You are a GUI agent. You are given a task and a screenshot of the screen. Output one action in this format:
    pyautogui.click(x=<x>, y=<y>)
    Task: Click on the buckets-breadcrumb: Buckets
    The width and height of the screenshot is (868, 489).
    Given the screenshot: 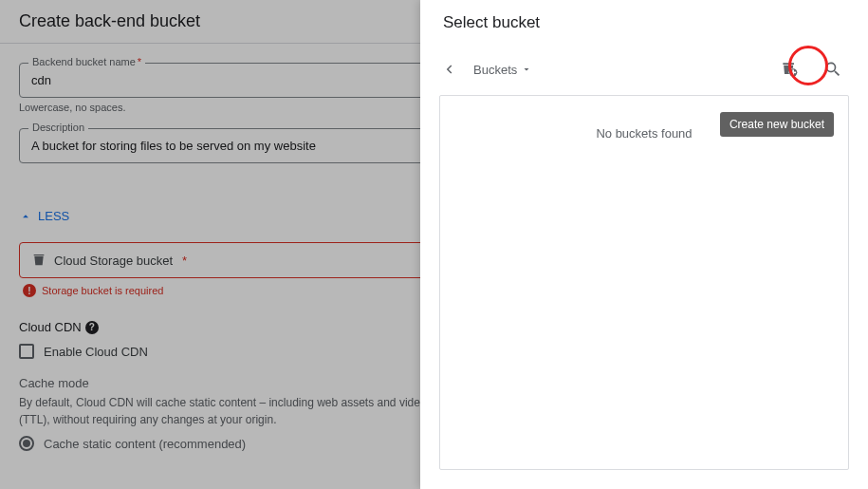 What is the action you would take?
    pyautogui.click(x=503, y=70)
    